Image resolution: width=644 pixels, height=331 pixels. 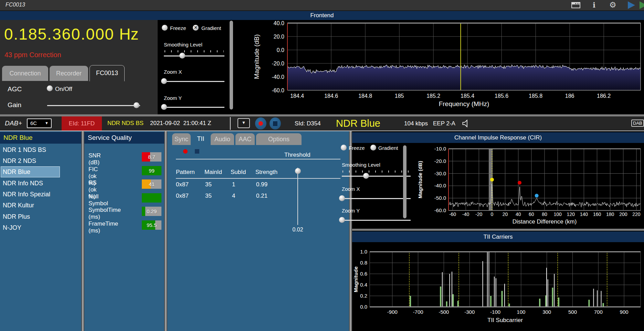 I want to click on info-icon: i, so click(x=594, y=5).